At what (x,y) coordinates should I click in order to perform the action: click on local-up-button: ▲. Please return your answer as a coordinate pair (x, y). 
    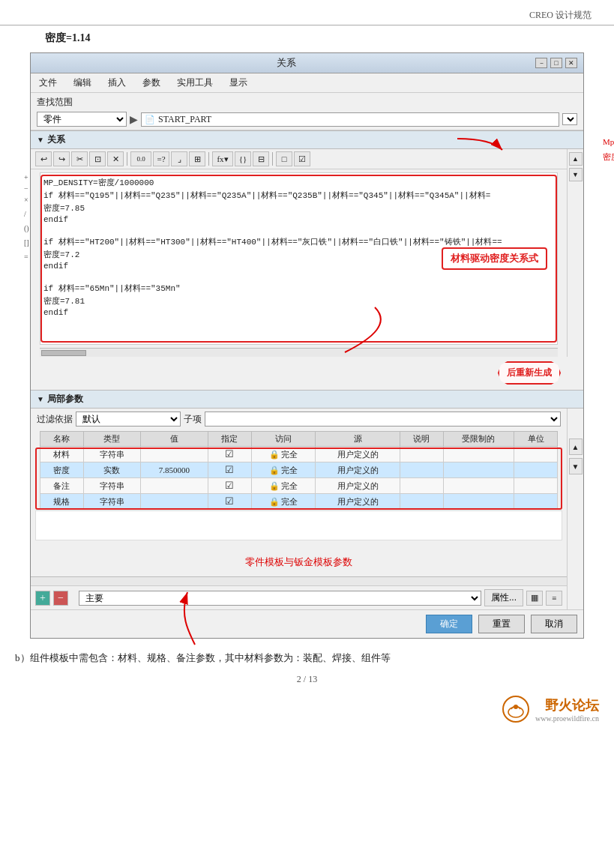
    Looking at the image, I should click on (576, 447).